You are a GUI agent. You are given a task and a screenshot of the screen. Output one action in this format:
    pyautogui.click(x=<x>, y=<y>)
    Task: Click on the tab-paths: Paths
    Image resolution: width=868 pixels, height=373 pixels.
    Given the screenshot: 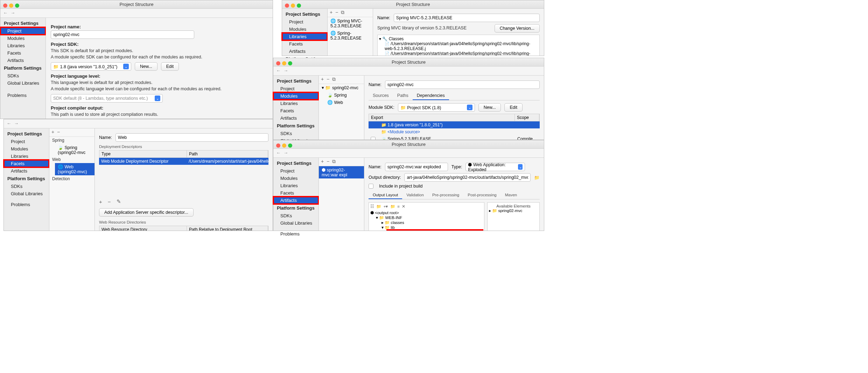 What is the action you would take?
    pyautogui.click(x=403, y=96)
    